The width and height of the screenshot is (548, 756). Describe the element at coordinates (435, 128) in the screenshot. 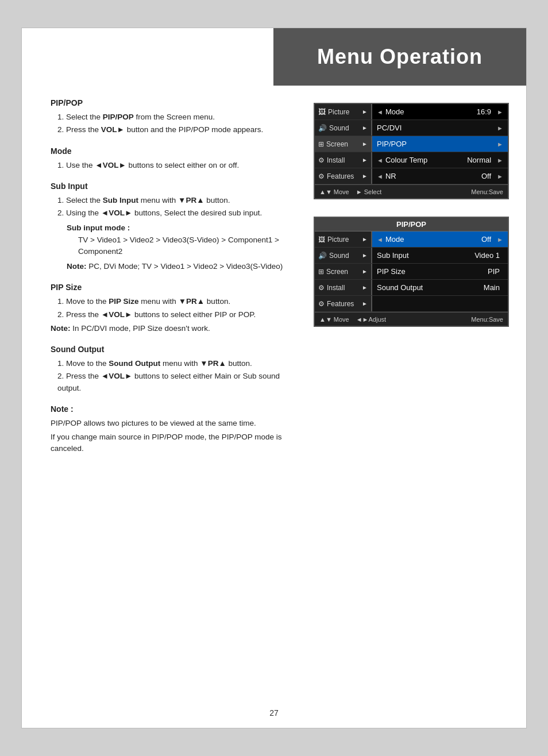

I see `pcdvi-label: PC/DVI` at that location.